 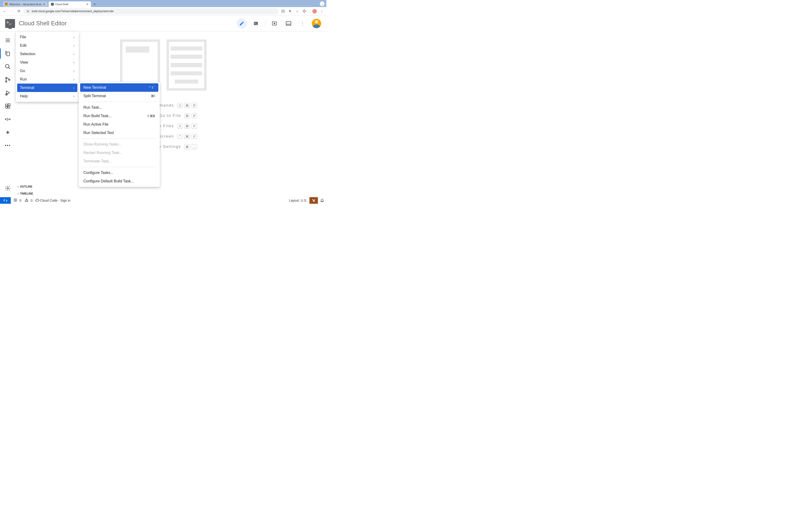 What do you see at coordinates (72, 11) in the screenshot?
I see `url-text: shell.cloud.google.com/?show=ide&environ…` at bounding box center [72, 11].